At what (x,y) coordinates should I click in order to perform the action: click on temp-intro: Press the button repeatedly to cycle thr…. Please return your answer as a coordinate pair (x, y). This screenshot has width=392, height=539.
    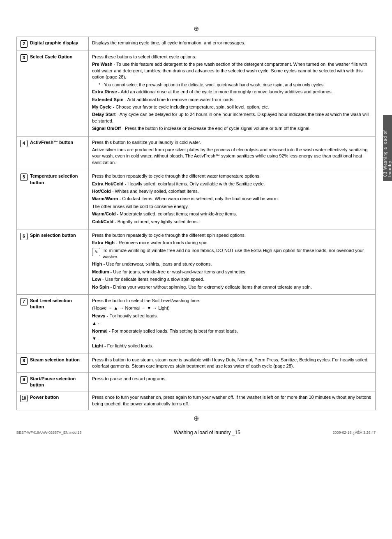
    Looking at the image, I should click on (232, 176).